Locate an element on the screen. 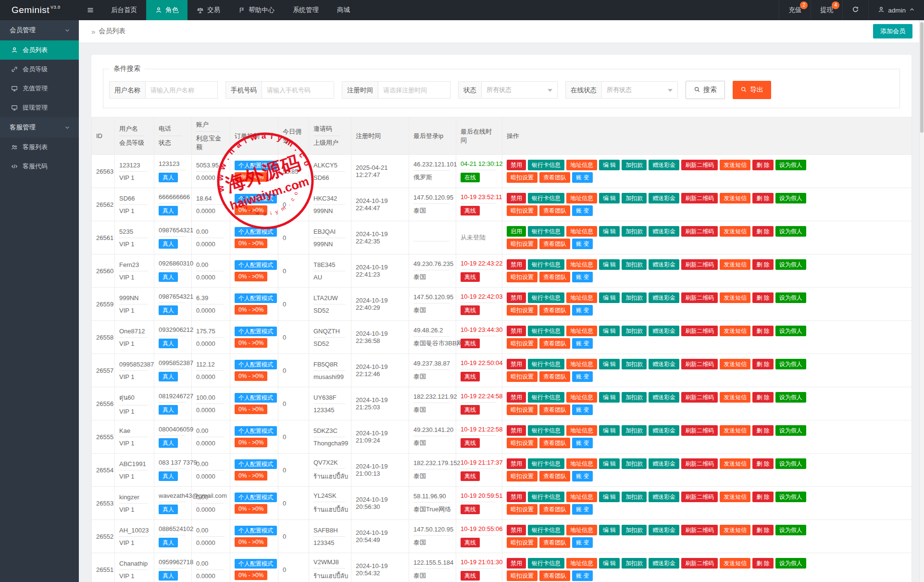  nav-item-system: 系统管理 is located at coordinates (306, 10).